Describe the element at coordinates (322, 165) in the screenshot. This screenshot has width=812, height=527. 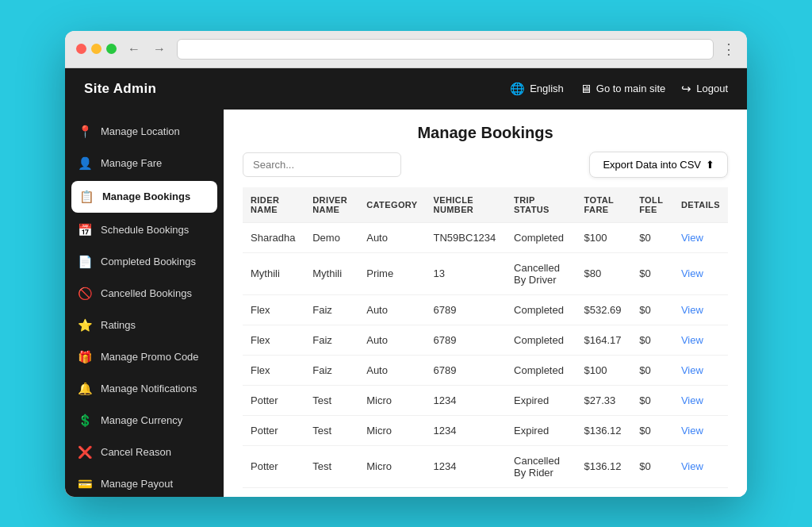
I see `search-input` at that location.